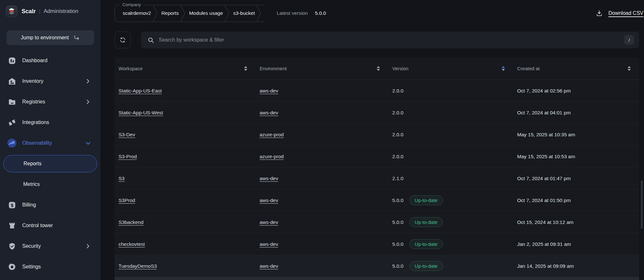 This screenshot has height=280, width=644. I want to click on latest-version: Latest version 5.0.0, so click(301, 13).